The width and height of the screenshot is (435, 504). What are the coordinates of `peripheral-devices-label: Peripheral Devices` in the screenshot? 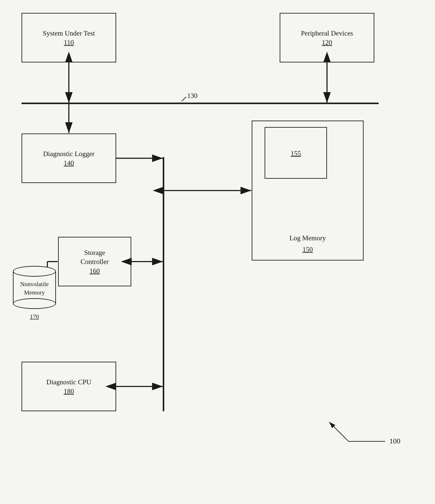 It's located at (327, 34).